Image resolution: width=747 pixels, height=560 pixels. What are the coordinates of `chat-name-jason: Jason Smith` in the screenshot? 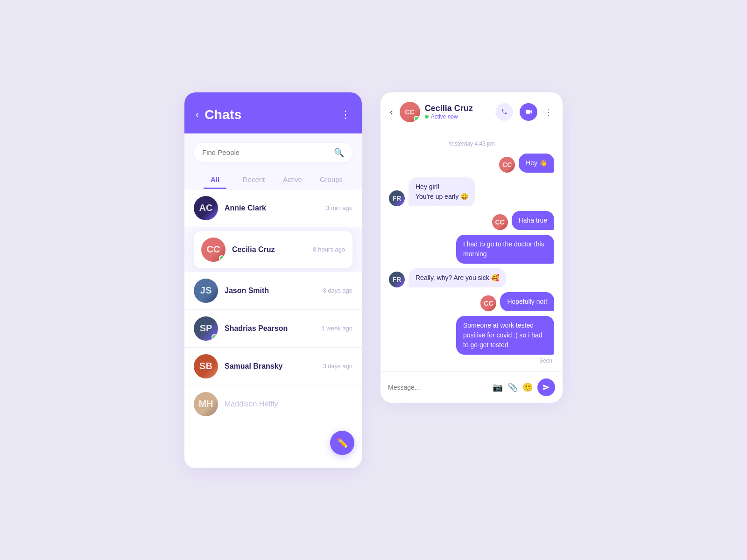 It's located at (247, 291).